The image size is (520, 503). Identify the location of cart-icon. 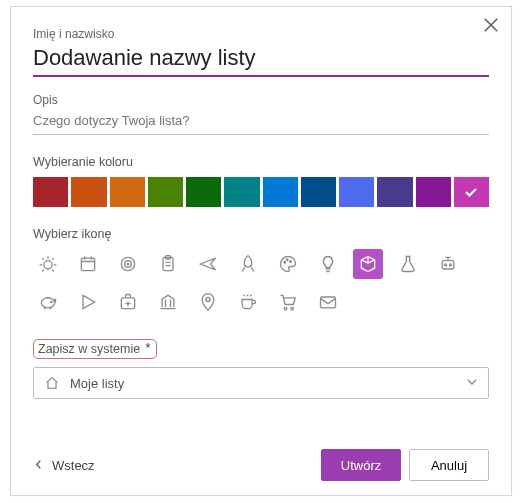
(288, 302).